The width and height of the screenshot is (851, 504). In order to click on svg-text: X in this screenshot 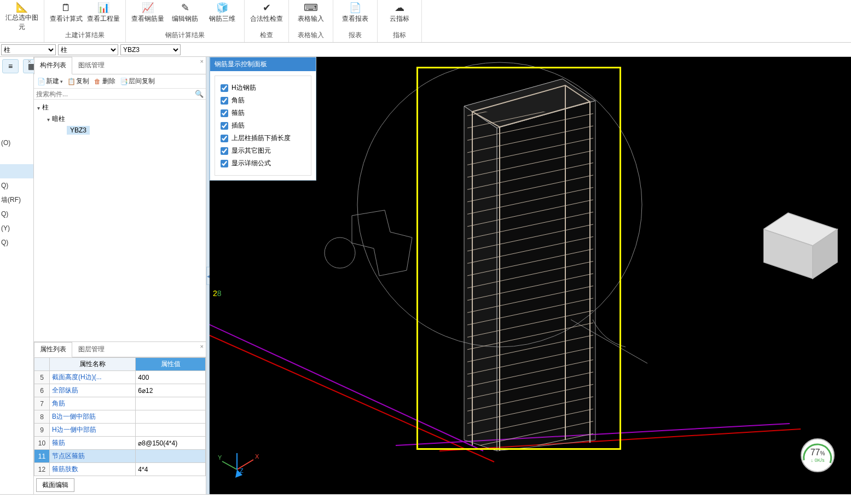, I will do `click(257, 456)`.